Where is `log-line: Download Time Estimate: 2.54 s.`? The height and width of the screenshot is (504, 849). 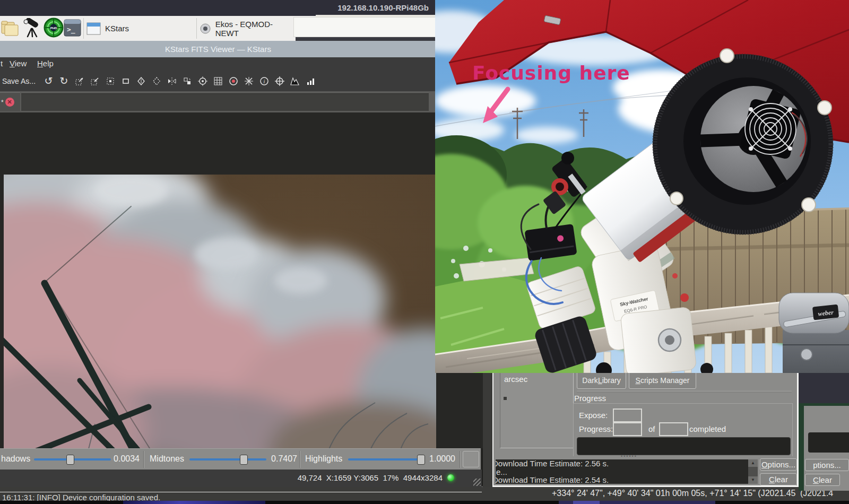
log-line: Download Time Estimate: 2.54 s. is located at coordinates (622, 480).